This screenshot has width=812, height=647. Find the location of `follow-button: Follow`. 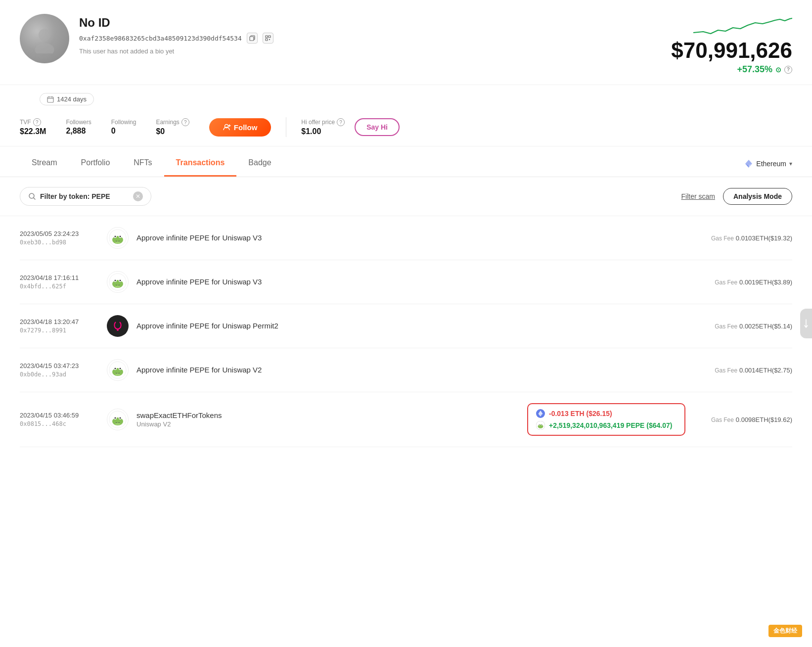

follow-button: Follow is located at coordinates (240, 128).